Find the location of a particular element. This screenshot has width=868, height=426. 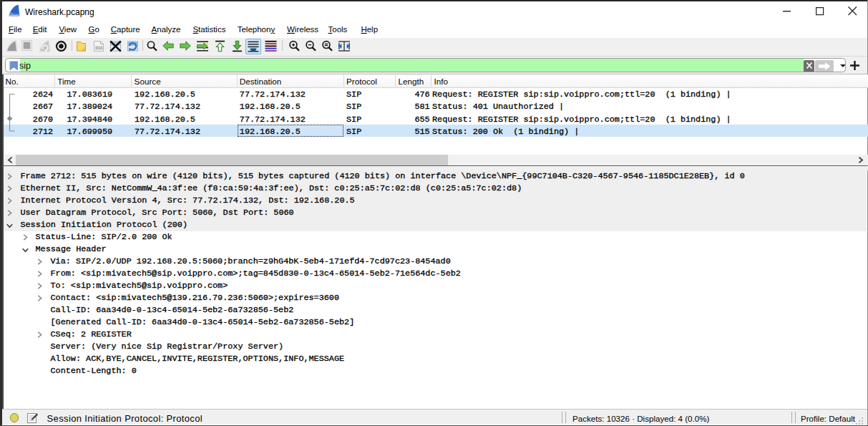

svg-text: 010 is located at coordinates (99, 47).